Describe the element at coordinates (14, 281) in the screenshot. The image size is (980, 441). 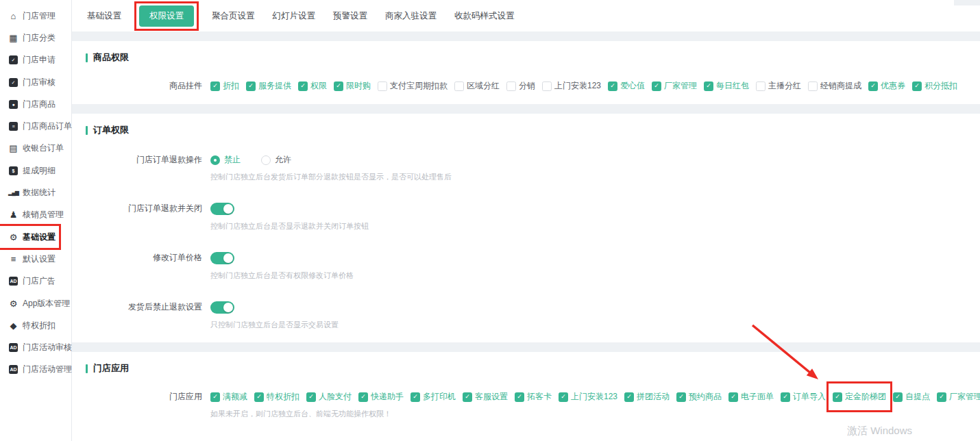
I see `store-ad-icon: AD` at that location.